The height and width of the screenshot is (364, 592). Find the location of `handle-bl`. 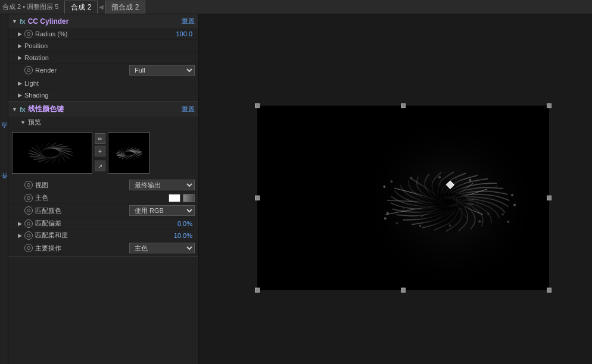

handle-bl is located at coordinates (257, 290).